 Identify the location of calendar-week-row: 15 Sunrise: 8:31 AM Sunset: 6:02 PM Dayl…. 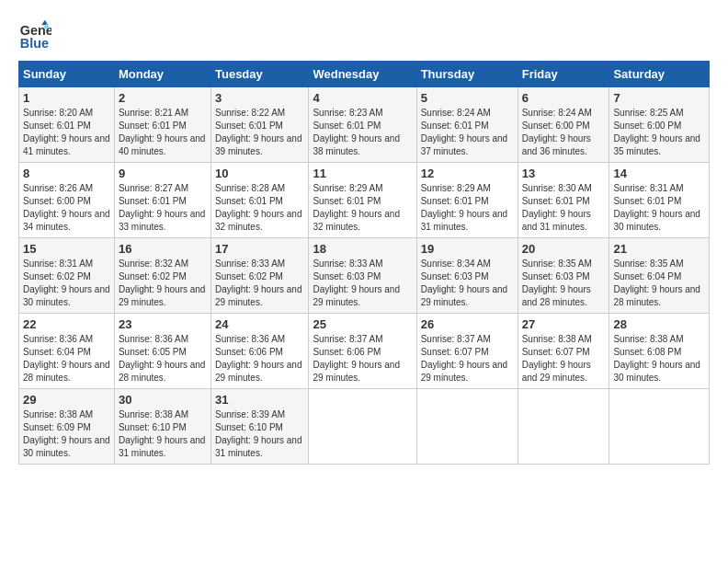
(364, 276).